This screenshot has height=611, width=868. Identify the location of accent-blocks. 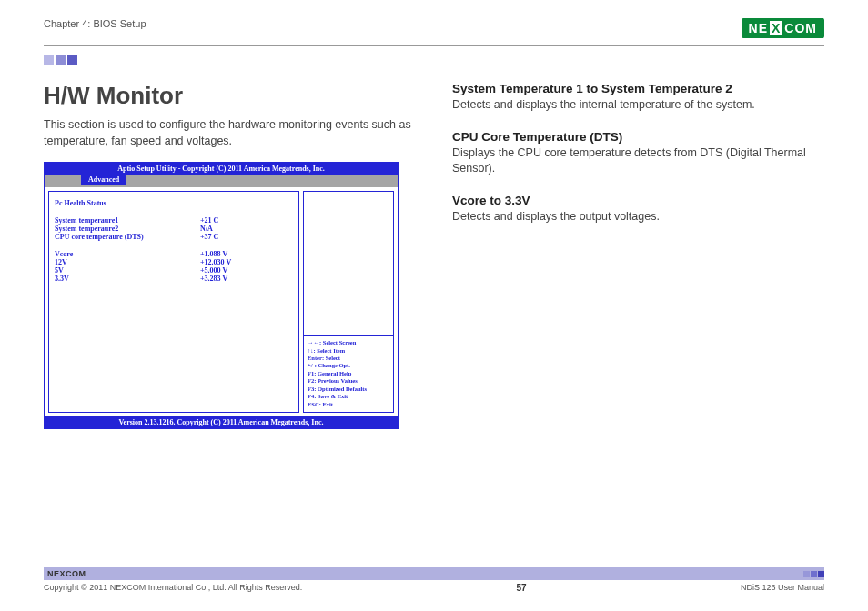
(434, 60).